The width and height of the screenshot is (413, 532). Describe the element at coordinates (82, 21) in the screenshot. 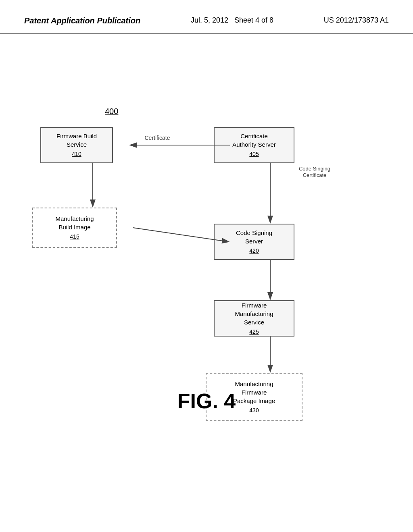

I see `header-left: Patent Application Publication` at that location.